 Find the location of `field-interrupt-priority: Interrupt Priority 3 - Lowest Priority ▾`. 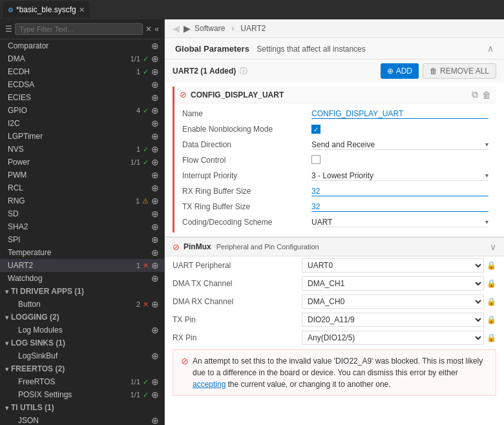

field-interrupt-priority: Interrupt Priority 3 - Lowest Priority ▾ is located at coordinates (335, 176).